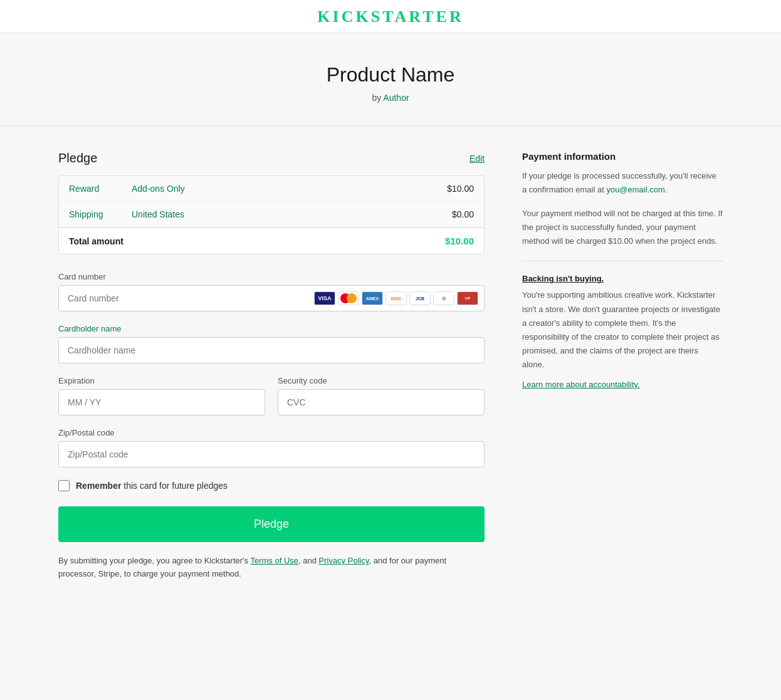 Image resolution: width=781 pixels, height=700 pixels. What do you see at coordinates (271, 350) in the screenshot?
I see `cardholder-name-input` at bounding box center [271, 350].